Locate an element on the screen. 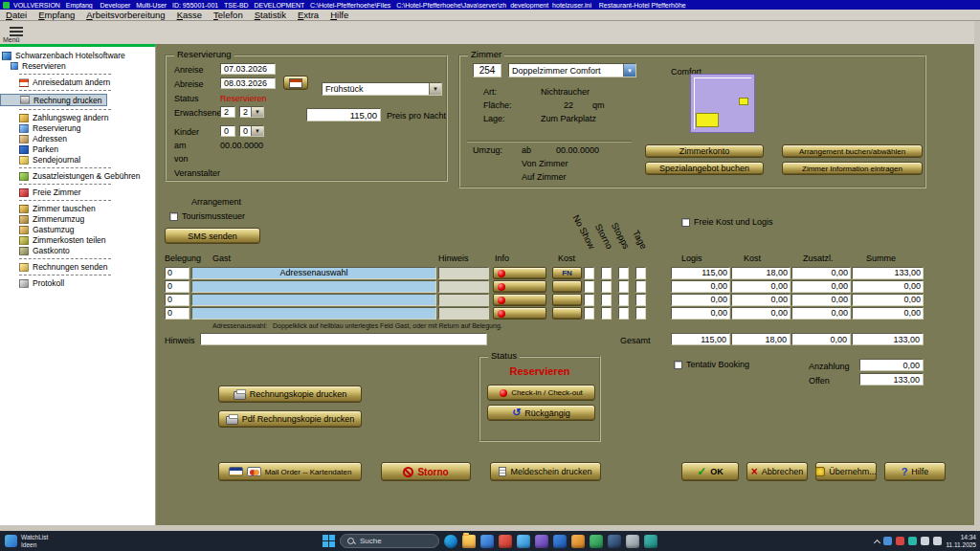  tray-app-red-icon is located at coordinates (900, 541).